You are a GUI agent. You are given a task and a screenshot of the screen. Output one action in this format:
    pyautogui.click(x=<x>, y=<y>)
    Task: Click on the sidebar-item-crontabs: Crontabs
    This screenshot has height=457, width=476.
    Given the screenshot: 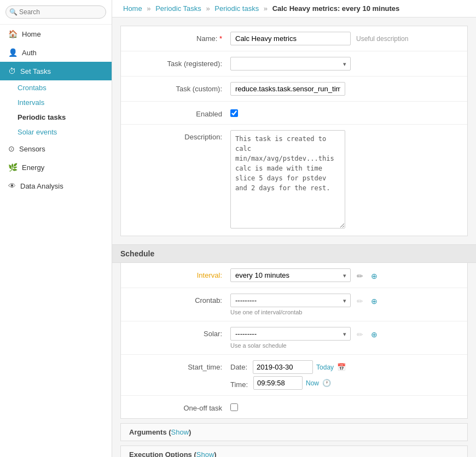 What is the action you would take?
    pyautogui.click(x=56, y=87)
    